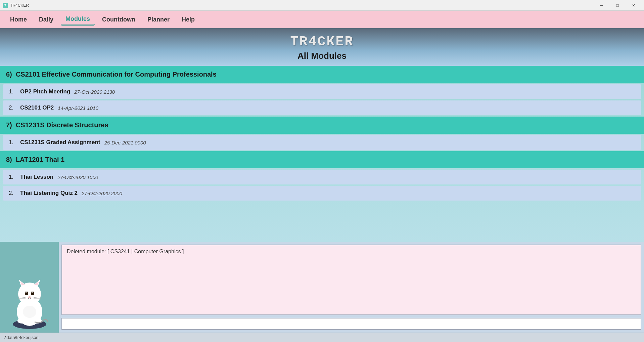  I want to click on console-input, so click(351, 324).